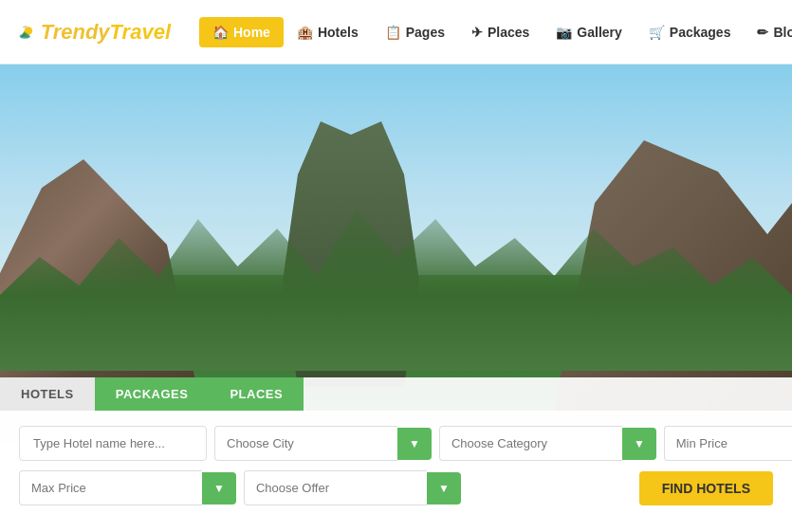  Describe the element at coordinates (220, 32) in the screenshot. I see `home-icon: 🏠` at that location.